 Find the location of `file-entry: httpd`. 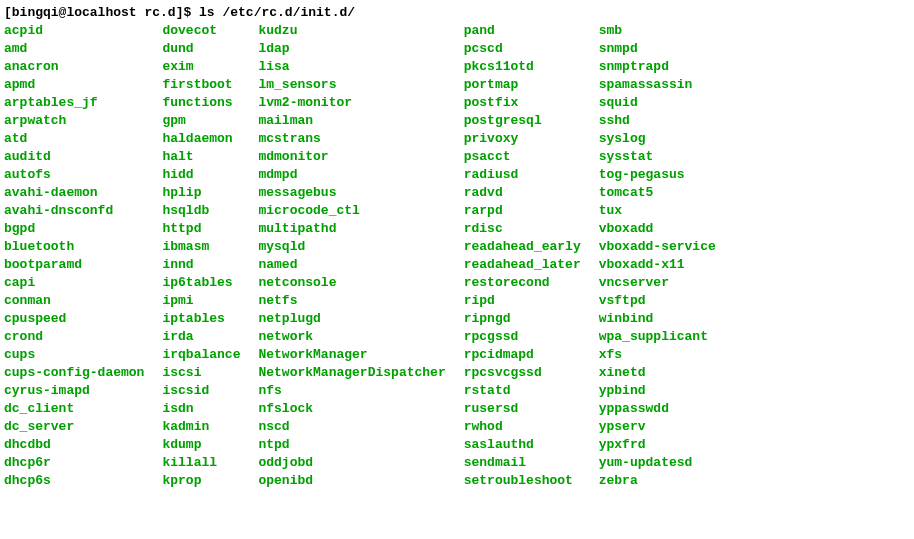

file-entry: httpd is located at coordinates (201, 229).